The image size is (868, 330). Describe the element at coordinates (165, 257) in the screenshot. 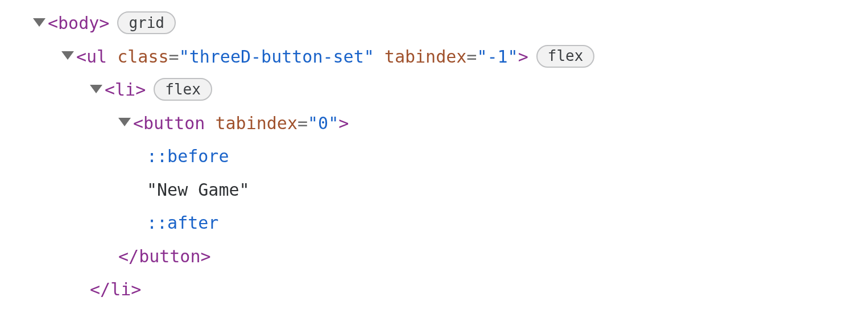

I see `button-close-tag: </button>` at that location.